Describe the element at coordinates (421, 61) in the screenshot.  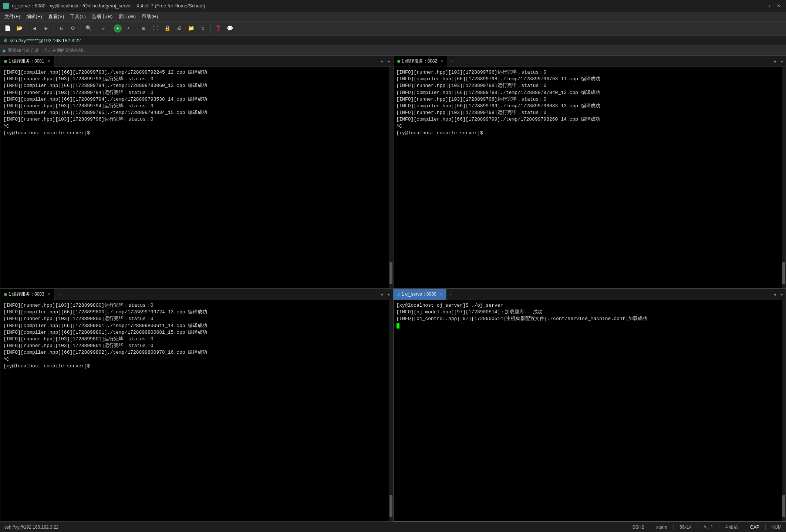
I see `tab-pane2: 1 编译服务：8082 ✕` at that location.